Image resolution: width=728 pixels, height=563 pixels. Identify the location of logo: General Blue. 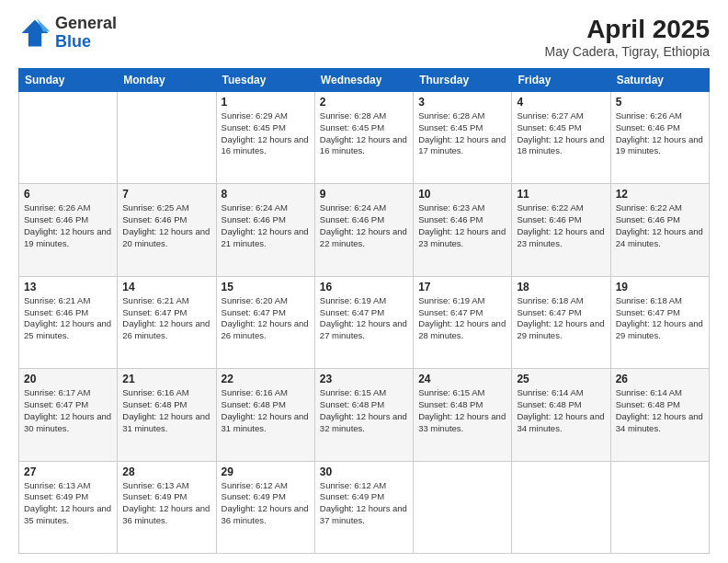
(68, 33).